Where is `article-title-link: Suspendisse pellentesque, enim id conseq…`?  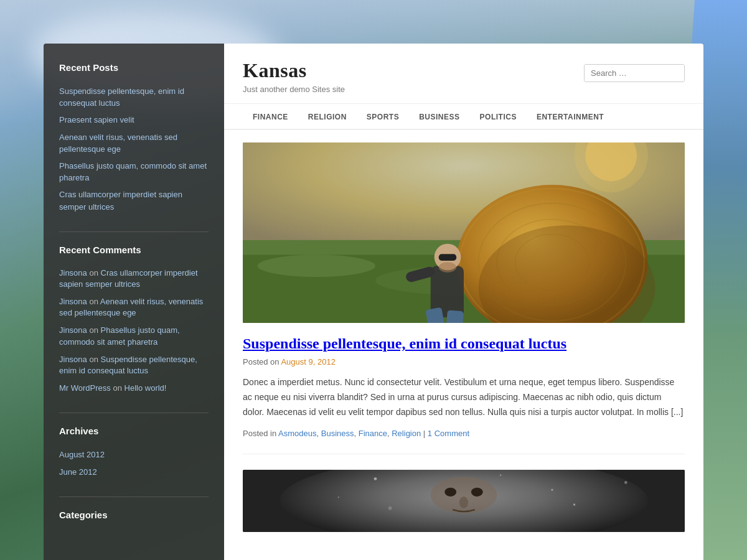 article-title-link: Suspendisse pellentesque, enim id conseq… is located at coordinates (405, 343).